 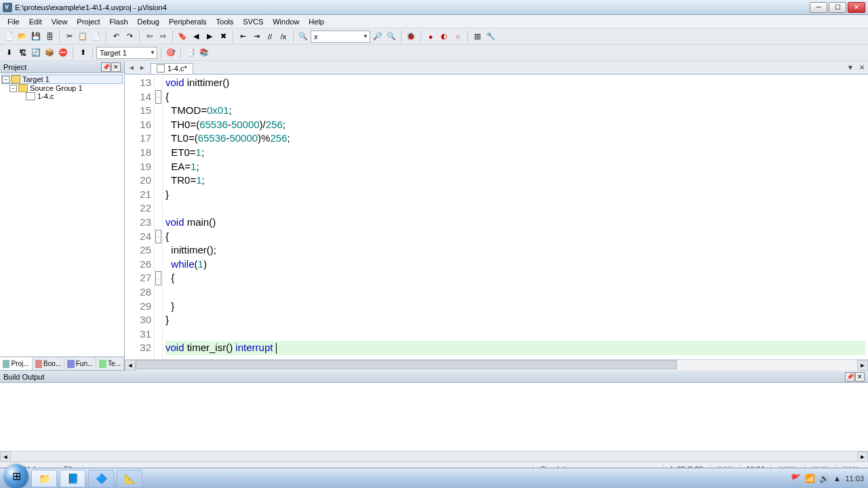 What do you see at coordinates (69, 37) in the screenshot?
I see `cut-icon: ✂` at bounding box center [69, 37].